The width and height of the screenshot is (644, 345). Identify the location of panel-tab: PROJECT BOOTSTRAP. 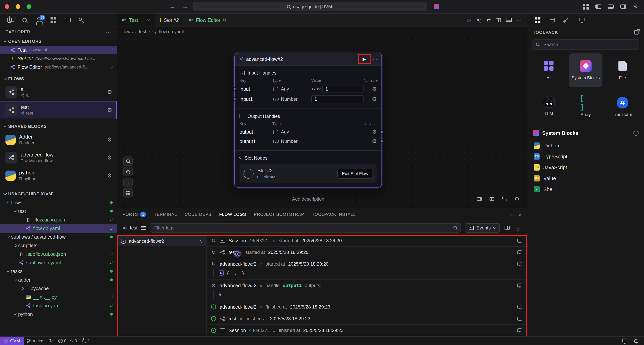
(279, 215).